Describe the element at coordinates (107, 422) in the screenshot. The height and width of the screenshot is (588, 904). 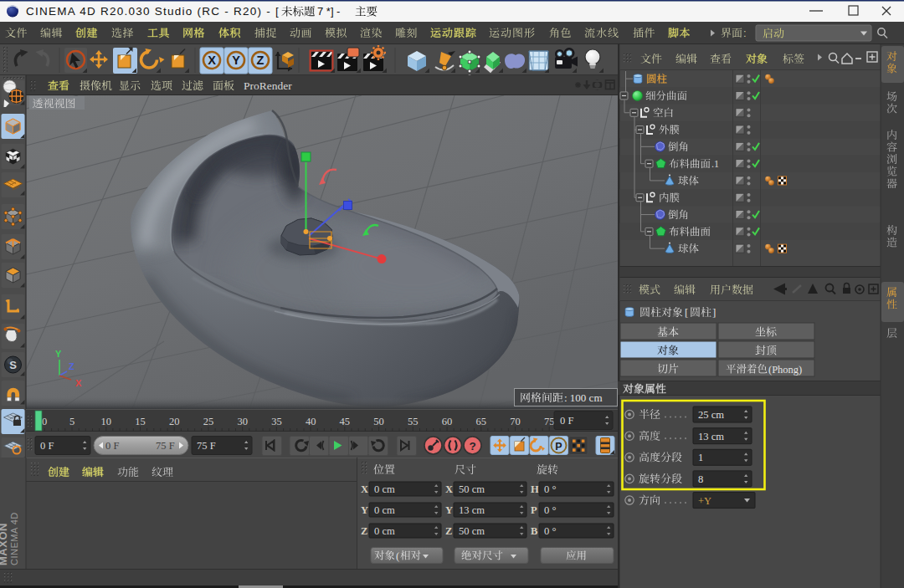
I see `svg-text: 10` at that location.